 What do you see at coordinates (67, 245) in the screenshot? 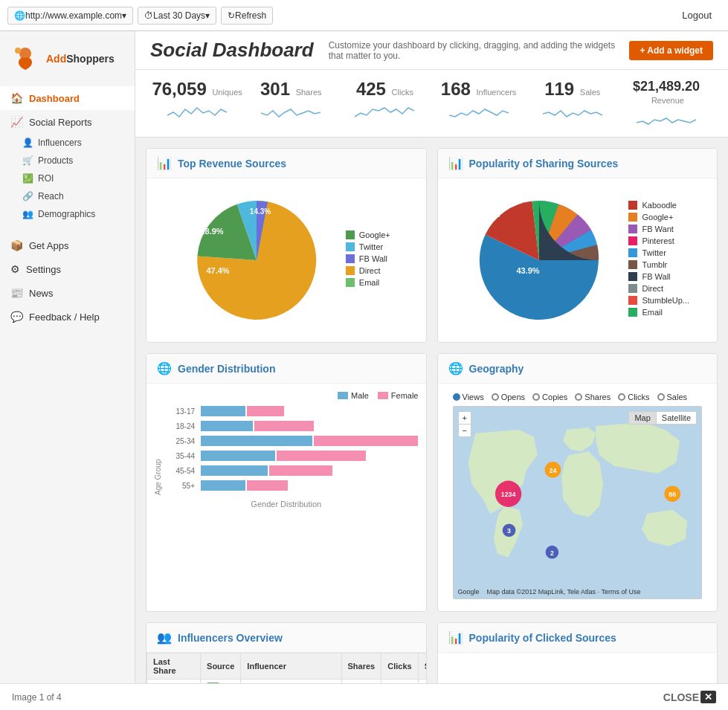
I see `sidebar-item-get-apps: 📦 Get Apps` at bounding box center [67, 245].